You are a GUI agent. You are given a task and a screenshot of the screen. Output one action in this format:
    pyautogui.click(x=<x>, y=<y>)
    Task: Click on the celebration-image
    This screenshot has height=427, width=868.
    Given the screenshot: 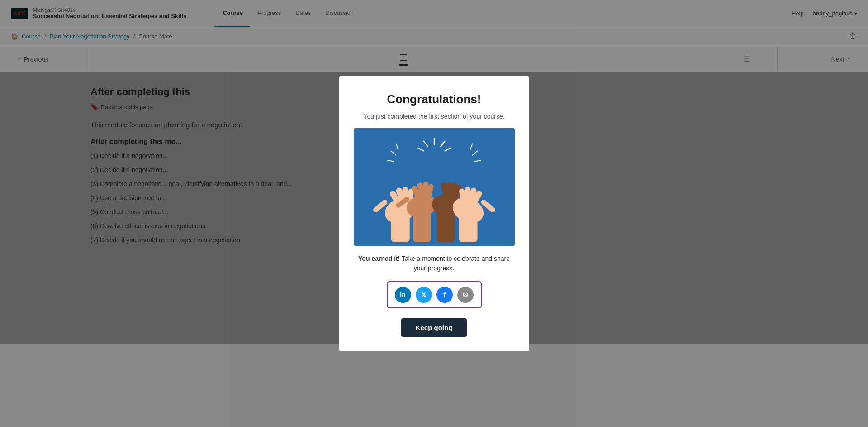 What is the action you would take?
    pyautogui.click(x=434, y=187)
    